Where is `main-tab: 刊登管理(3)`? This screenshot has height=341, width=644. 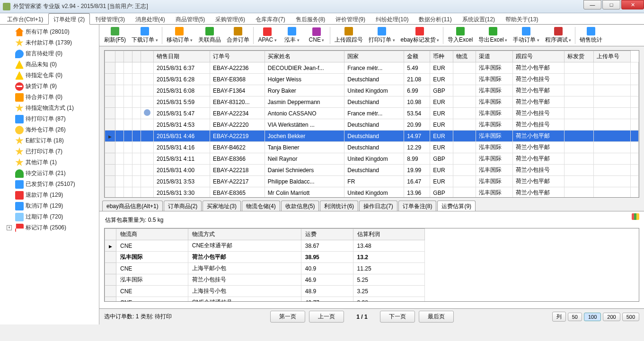 main-tab: 刊登管理(3) is located at coordinates (110, 19).